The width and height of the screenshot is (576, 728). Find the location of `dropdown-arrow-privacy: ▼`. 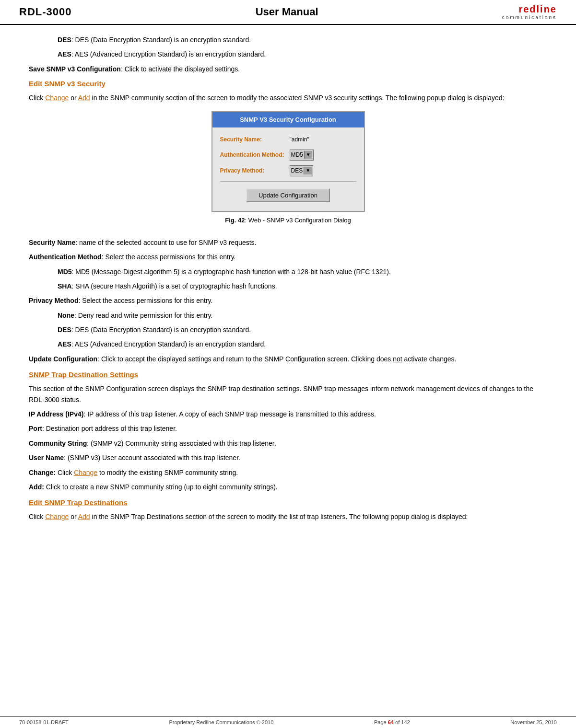

dropdown-arrow-privacy: ▼ is located at coordinates (308, 171).